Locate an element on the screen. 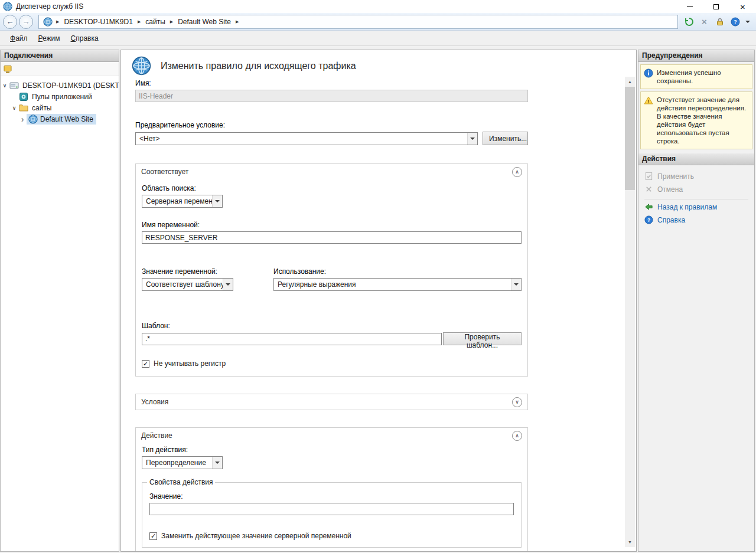 Image resolution: width=756 pixels, height=553 pixels. breadcrumb-sites: сайты is located at coordinates (155, 22).